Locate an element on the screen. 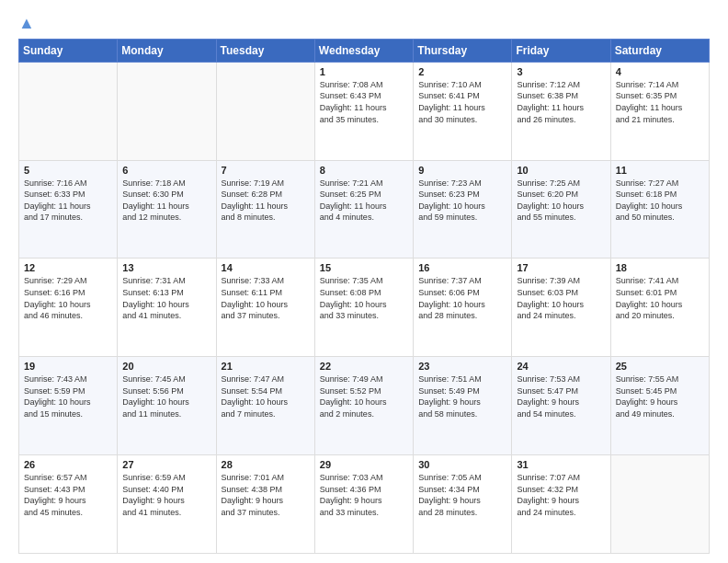  calendar-cell: 23Sunrise: 7:51 AM Sunset: 5:49 PM Dayli… is located at coordinates (463, 407).